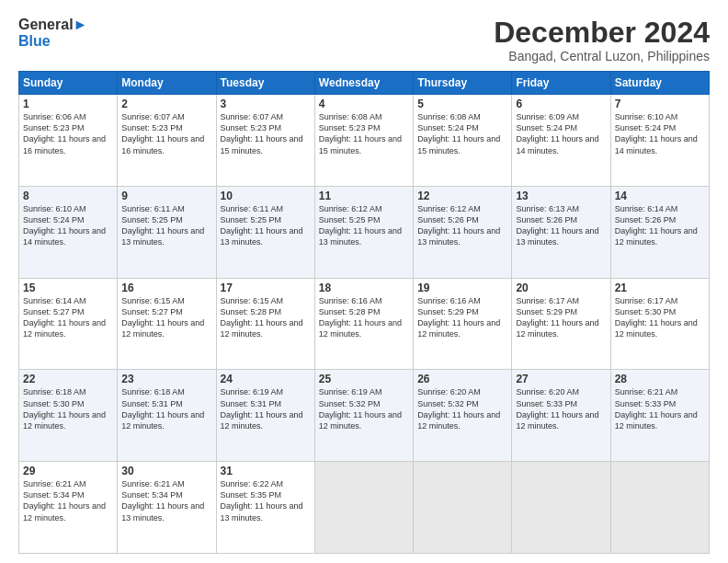 Image resolution: width=728 pixels, height=563 pixels. What do you see at coordinates (53, 33) in the screenshot?
I see `logo: General► Blue` at bounding box center [53, 33].